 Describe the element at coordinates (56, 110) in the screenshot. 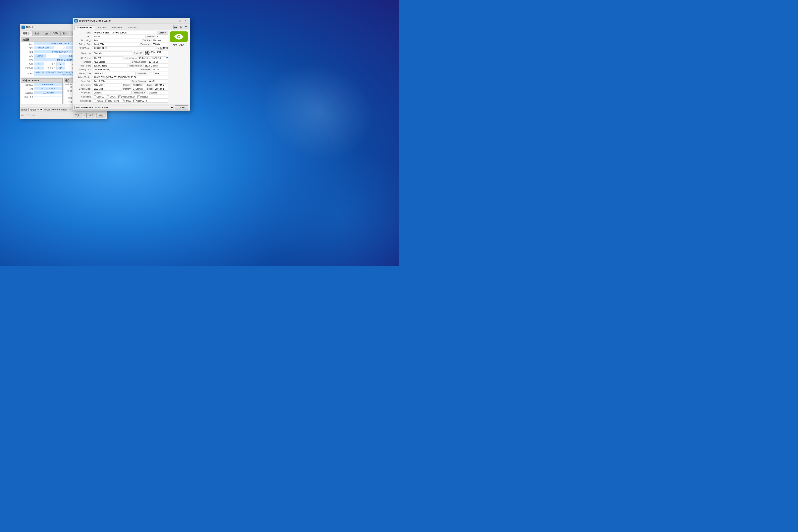

I see `cpuz-cores-value: 8P + 16E` at that location.